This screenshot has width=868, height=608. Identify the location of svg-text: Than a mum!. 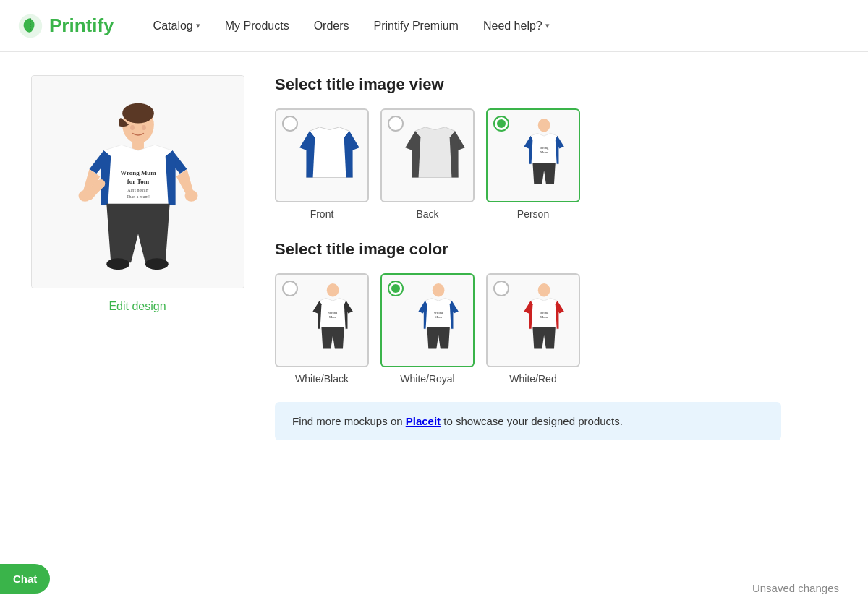
(137, 197).